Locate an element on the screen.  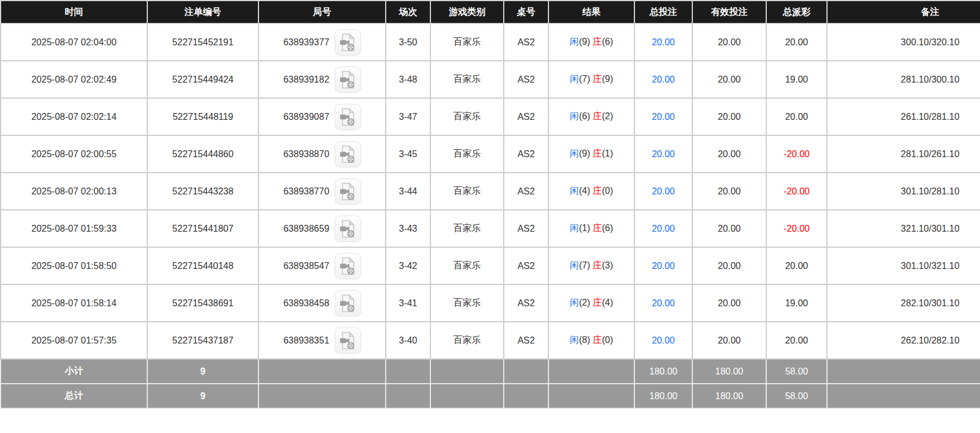
cell-result: 闲(1) 庄(6) is located at coordinates (591, 228).